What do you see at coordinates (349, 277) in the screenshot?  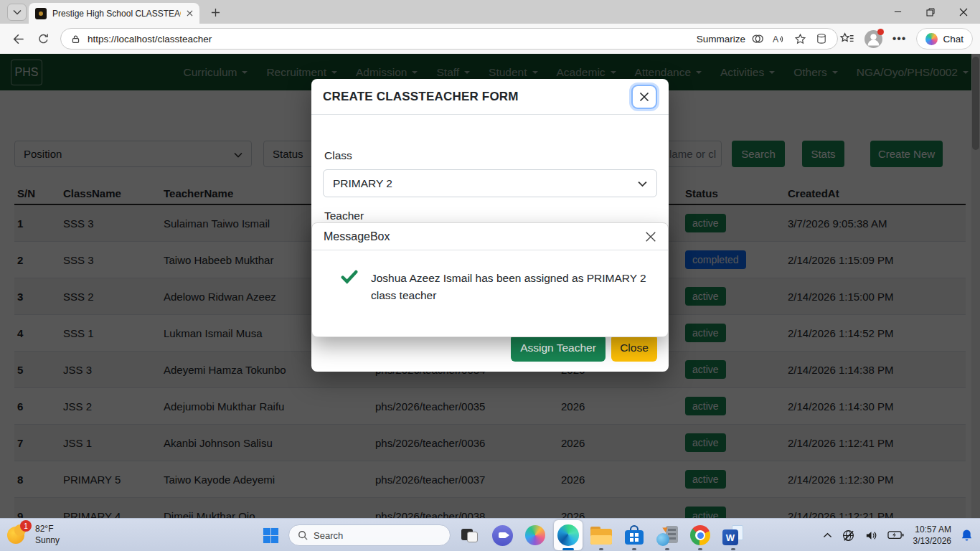 I see `success-check-icon` at bounding box center [349, 277].